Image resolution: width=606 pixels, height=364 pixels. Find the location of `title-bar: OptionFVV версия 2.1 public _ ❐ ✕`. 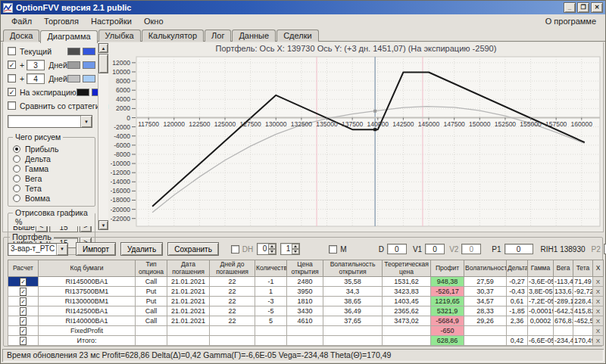

title-bar: OptionFVV версия 2.1 public _ ❐ ✕ is located at coordinates (303, 8).